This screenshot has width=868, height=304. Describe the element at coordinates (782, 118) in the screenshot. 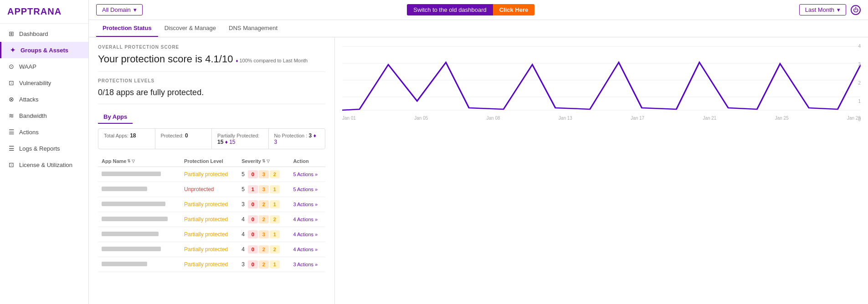

I see `chart-x-label: Jan 25` at that location.